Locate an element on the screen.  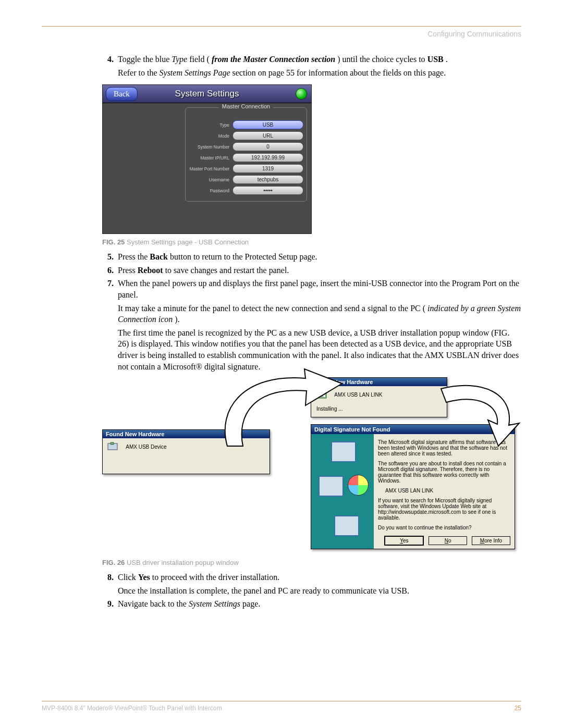
step-number: 9. is located at coordinates (108, 604).